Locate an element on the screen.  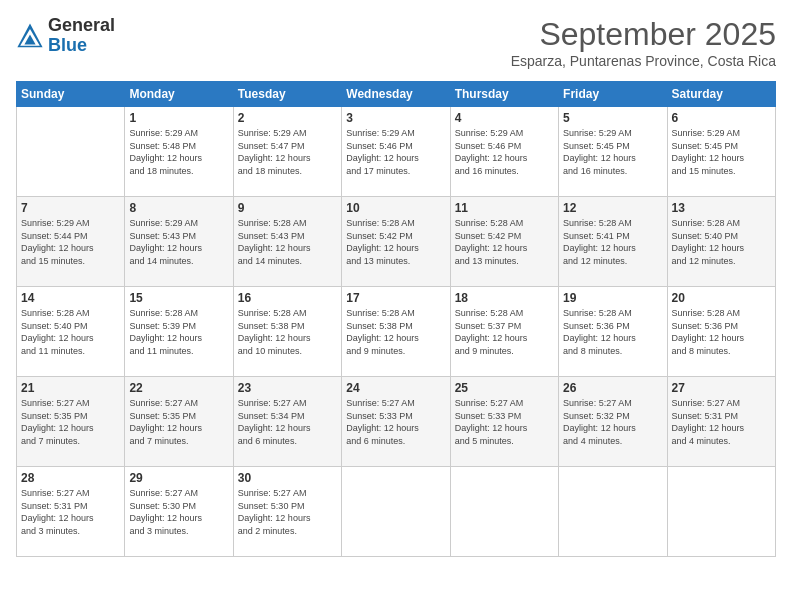
day-cell: 14Sunrise: 5:28 AM Sunset: 5:40 PM Dayli… is located at coordinates (71, 332).